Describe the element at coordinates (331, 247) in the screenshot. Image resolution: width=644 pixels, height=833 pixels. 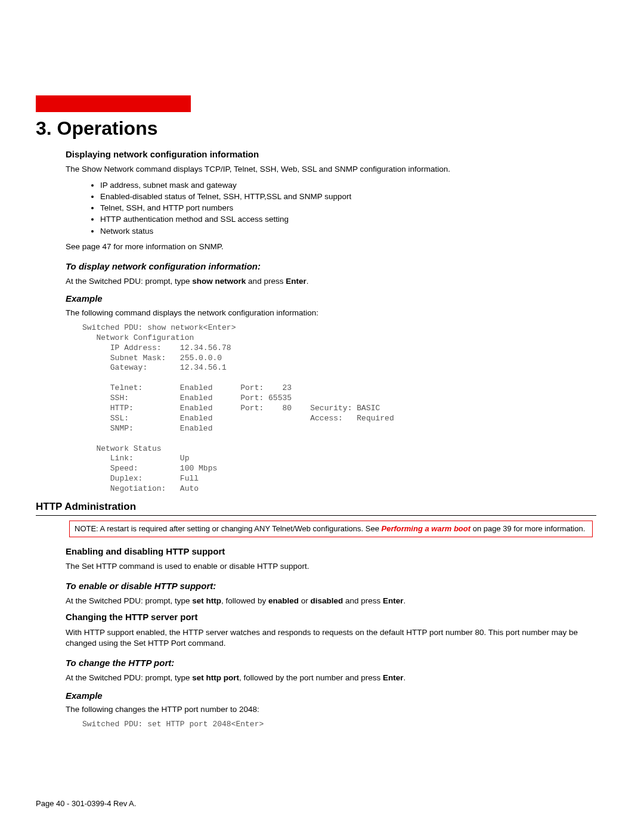
I see `section1-p2: See page 47 for more information on SNMP…` at that location.